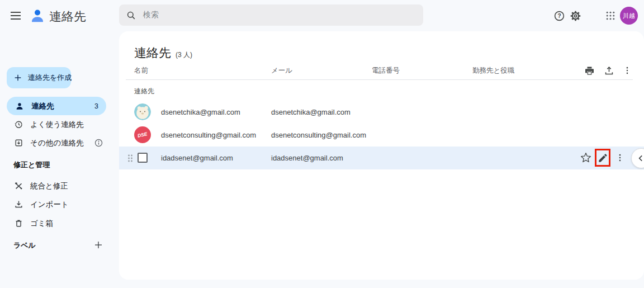  What do you see at coordinates (56, 106) in the screenshot?
I see `sidebar-item-contacts: 連絡先 3` at bounding box center [56, 106].